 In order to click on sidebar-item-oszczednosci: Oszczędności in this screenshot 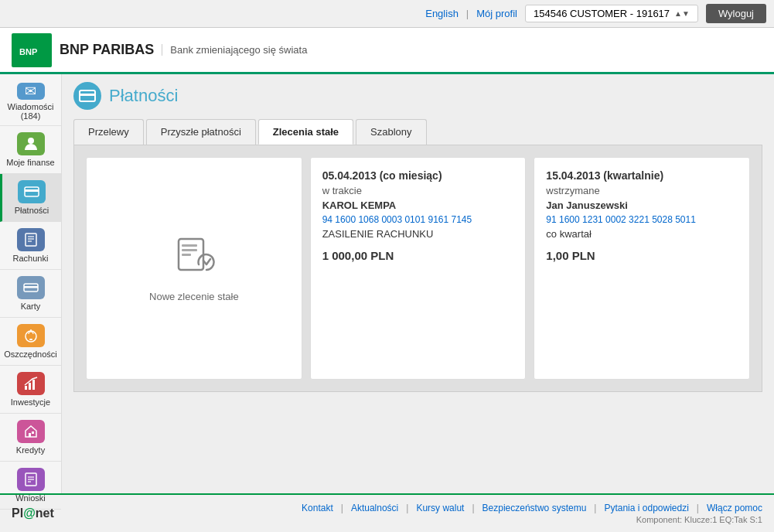, I will do `click(31, 342)`.